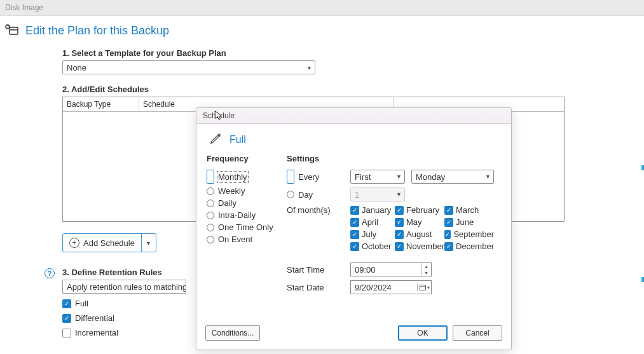  I want to click on month-sep: ✓September, so click(469, 234).